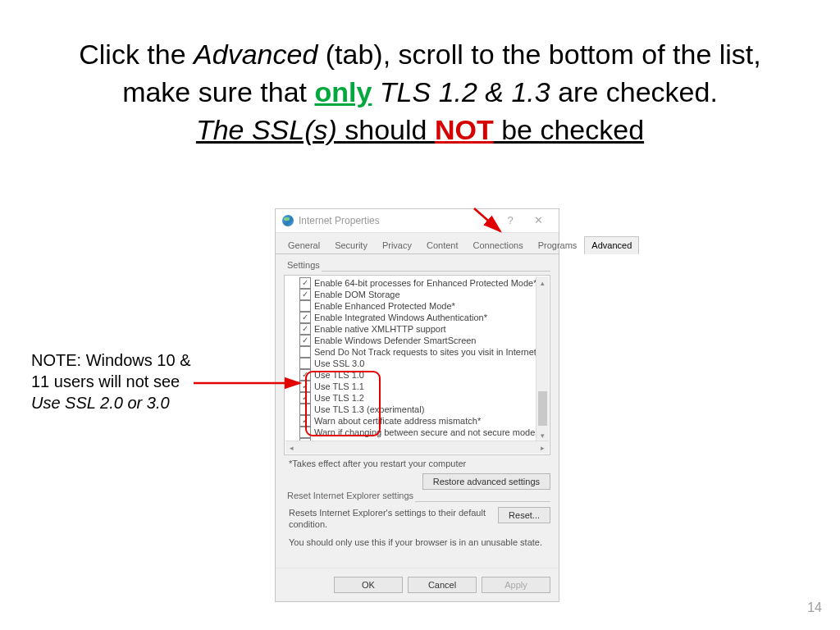  What do you see at coordinates (423, 317) in the screenshot?
I see `setting-row: Enable Integrated Windows Authentication…` at bounding box center [423, 317].